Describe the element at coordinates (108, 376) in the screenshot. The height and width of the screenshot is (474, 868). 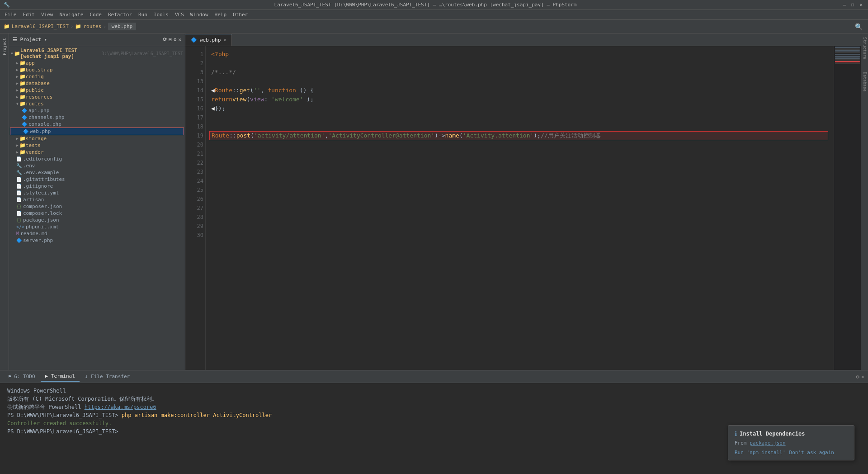
I see `tab-file-transfer: ↕ File Transfer` at that location.